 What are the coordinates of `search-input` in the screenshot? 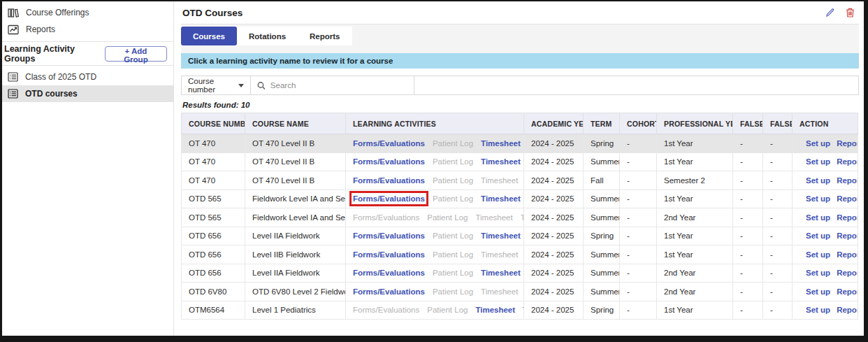 It's located at (339, 85).